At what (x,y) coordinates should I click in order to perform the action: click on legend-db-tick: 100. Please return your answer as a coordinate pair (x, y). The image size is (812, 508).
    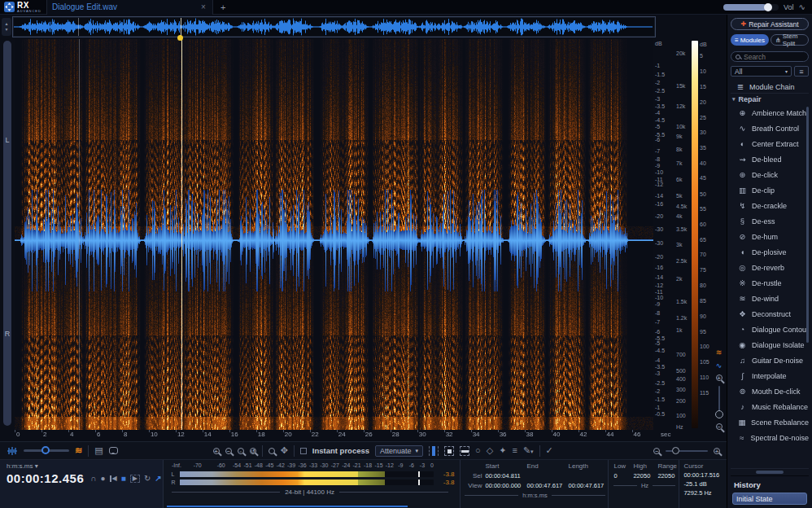
    Looking at the image, I should click on (705, 347).